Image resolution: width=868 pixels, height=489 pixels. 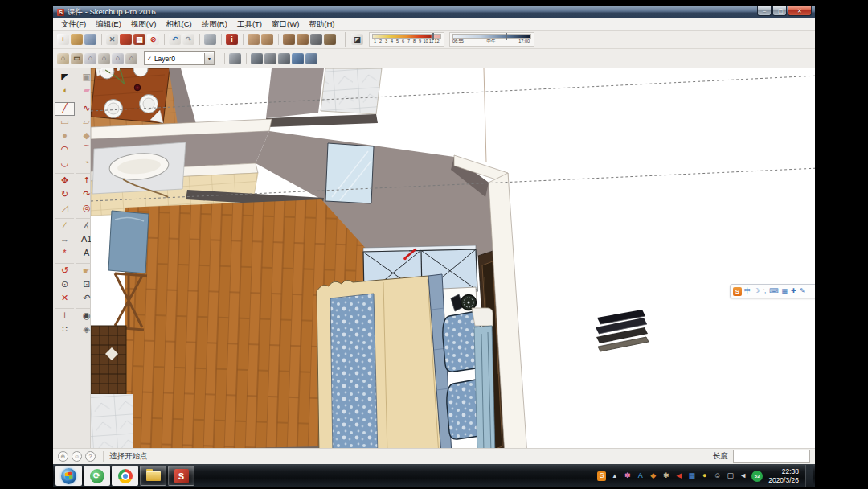 I want to click on left-view: ⌂, so click(x=132, y=59).